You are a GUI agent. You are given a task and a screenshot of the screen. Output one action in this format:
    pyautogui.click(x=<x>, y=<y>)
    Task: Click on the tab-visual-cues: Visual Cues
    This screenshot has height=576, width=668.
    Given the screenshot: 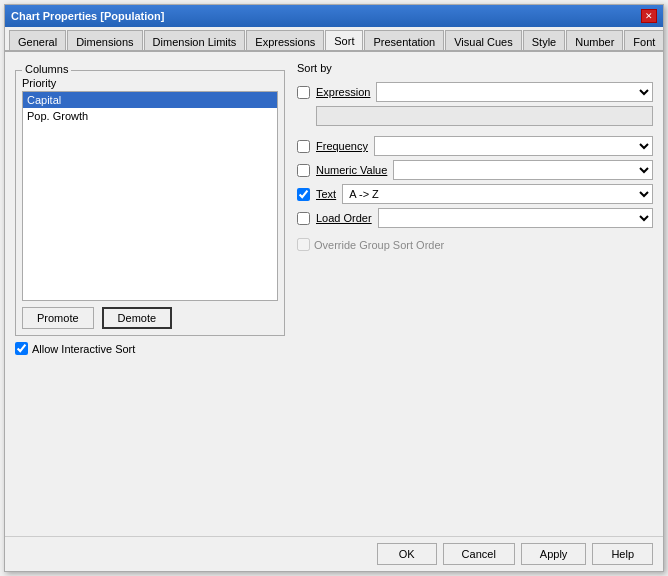 What is the action you would take?
    pyautogui.click(x=484, y=41)
    